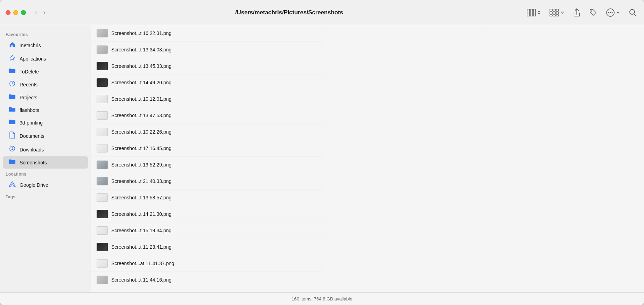  What do you see at coordinates (46, 85) in the screenshot?
I see `sidebar-item-recents: Recents` at bounding box center [46, 85].